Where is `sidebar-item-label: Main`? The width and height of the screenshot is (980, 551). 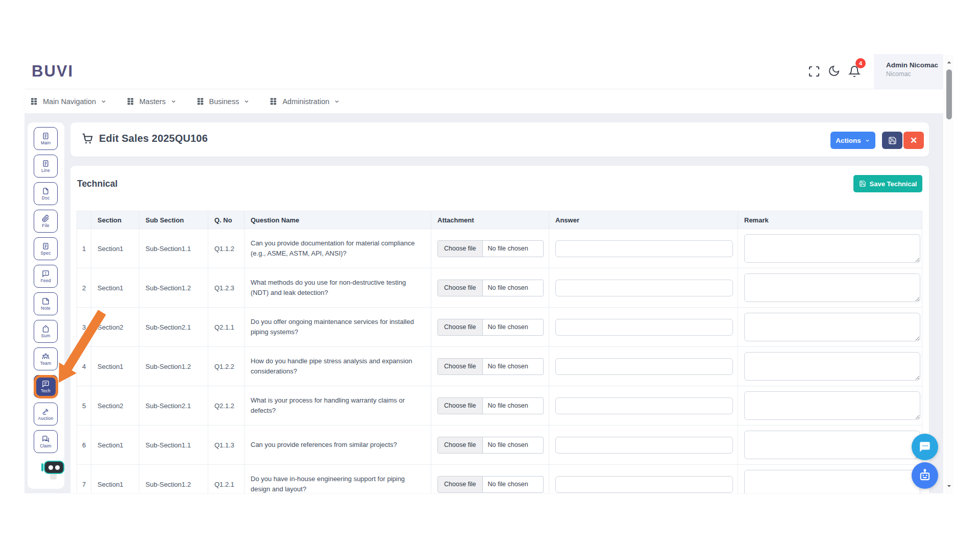 sidebar-item-label: Main is located at coordinates (46, 143).